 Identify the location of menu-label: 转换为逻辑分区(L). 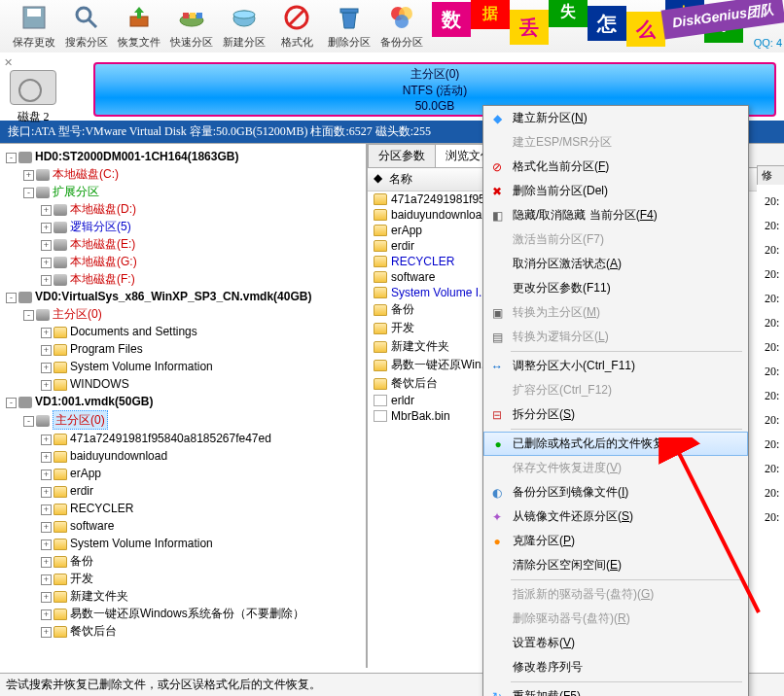
(560, 336).